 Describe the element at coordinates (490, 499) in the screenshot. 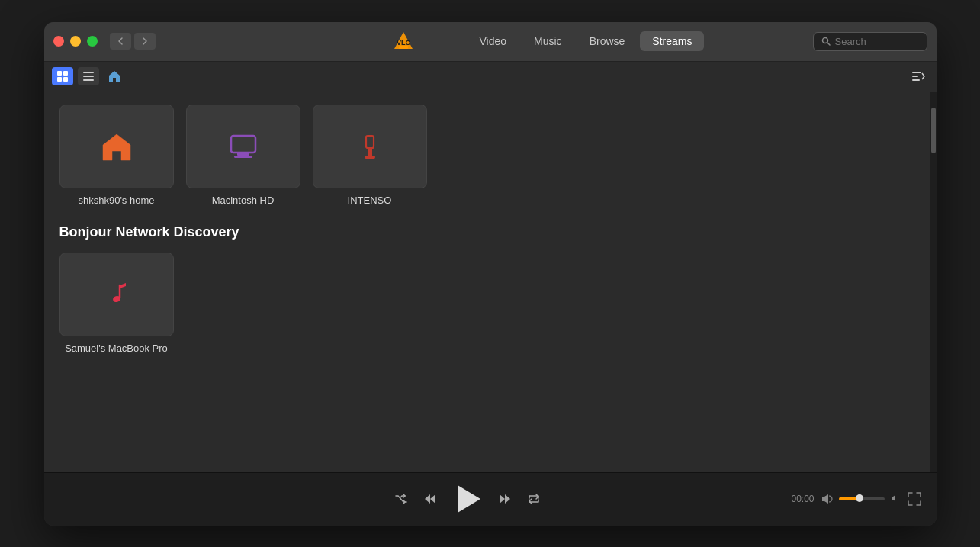

I see `player-bar: 00:00` at that location.